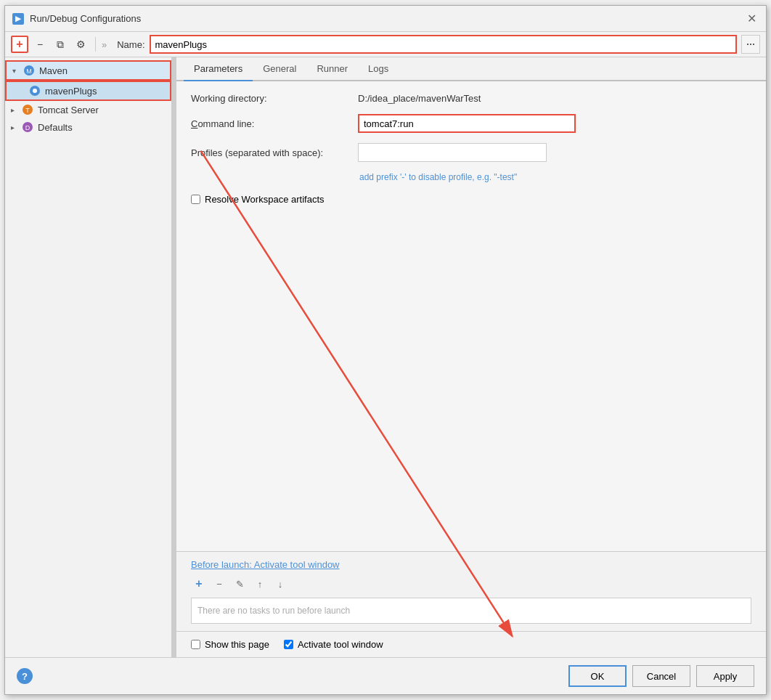  Describe the element at coordinates (218, 70) in the screenshot. I see `tab-parameters: Parameters` at that location.